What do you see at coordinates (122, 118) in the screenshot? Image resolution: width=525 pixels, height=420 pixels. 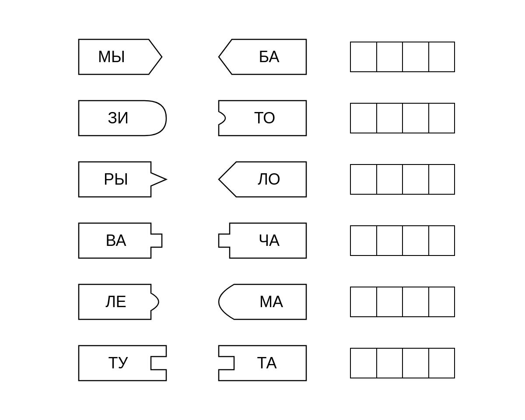 I see `row2-left: ЗИ` at bounding box center [122, 118].